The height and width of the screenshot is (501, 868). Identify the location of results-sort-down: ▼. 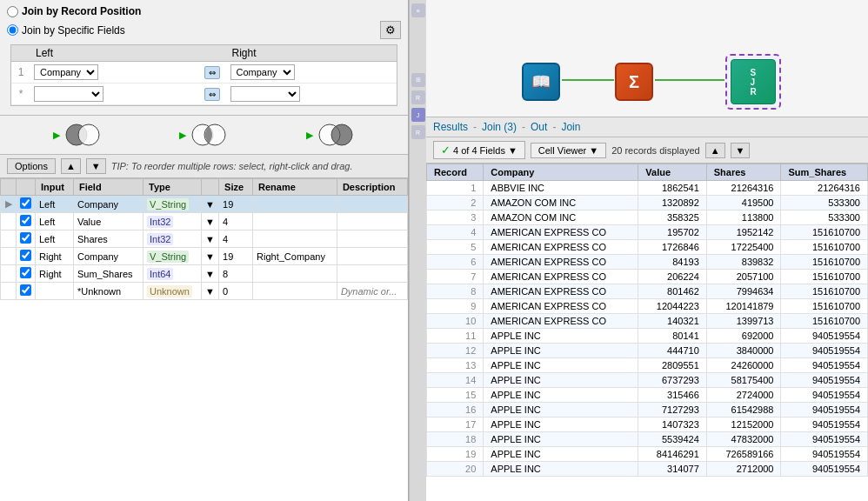
(741, 150).